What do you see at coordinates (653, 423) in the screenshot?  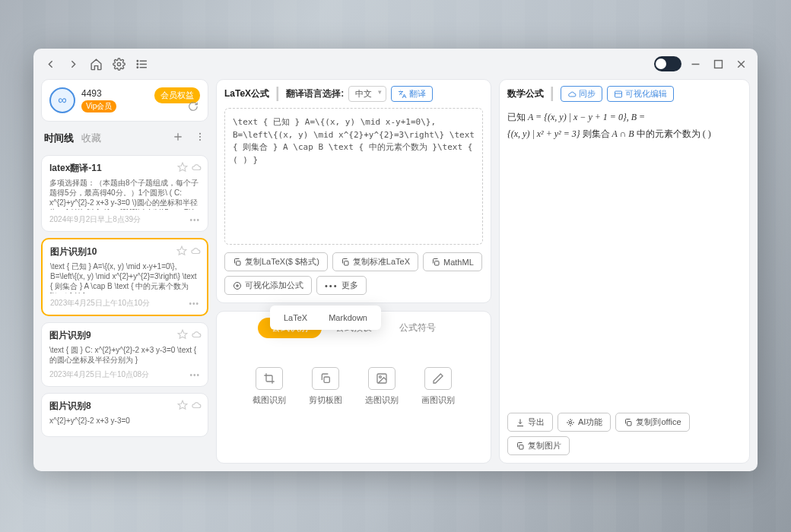 I see `copy-office-button: 复制到office` at bounding box center [653, 423].